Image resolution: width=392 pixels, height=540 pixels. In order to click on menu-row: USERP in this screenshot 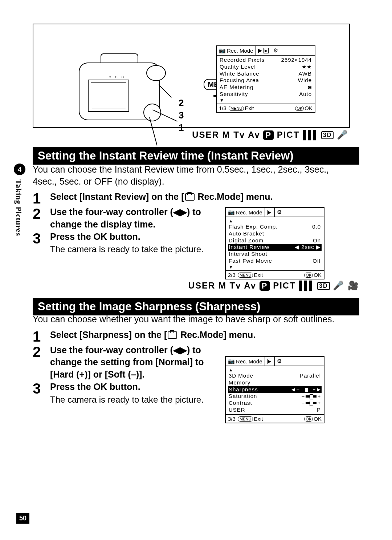, I will do `click(275, 410)`.